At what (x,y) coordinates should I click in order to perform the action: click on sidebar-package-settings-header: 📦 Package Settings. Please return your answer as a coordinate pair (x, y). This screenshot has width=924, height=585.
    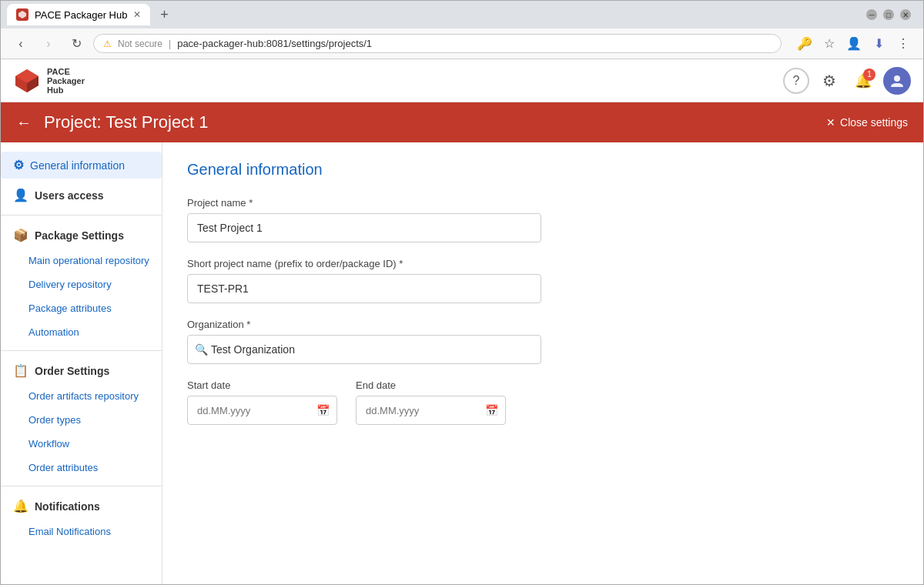
    Looking at the image, I should click on (82, 236).